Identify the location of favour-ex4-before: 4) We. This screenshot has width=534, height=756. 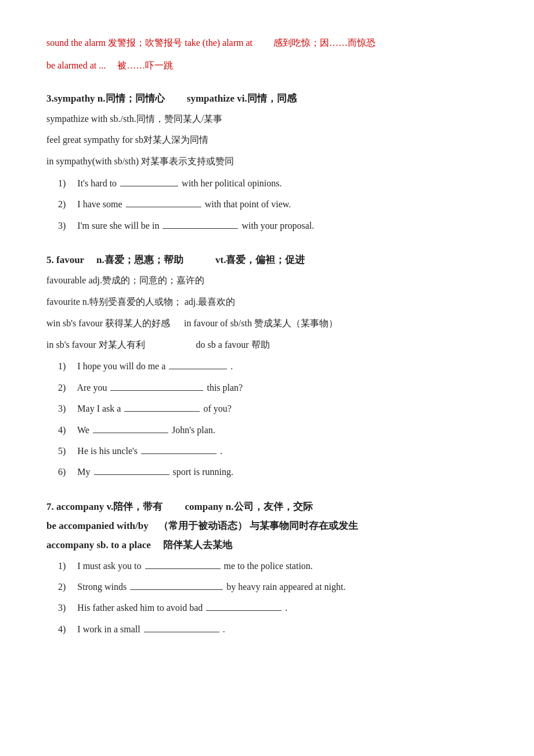
(75, 430).